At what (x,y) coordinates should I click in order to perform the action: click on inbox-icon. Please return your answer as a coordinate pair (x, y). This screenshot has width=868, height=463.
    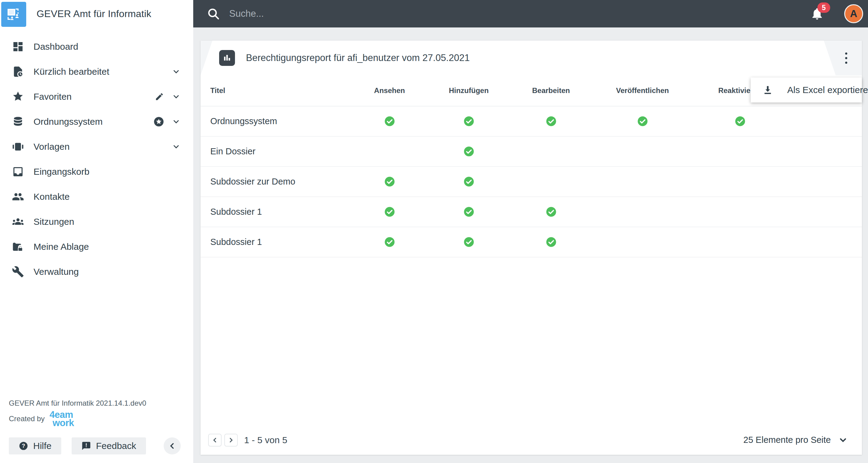
    Looking at the image, I should click on (18, 172).